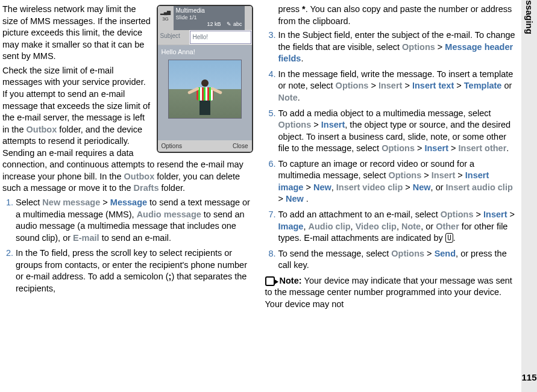 The width and height of the screenshot is (537, 392). I want to click on new-message-label: New message, so click(71, 202).